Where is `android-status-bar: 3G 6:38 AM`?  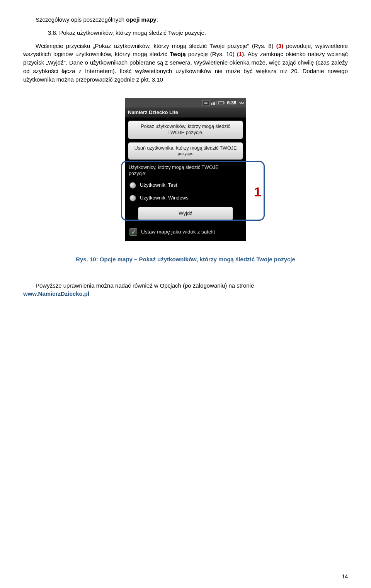 android-status-bar: 3G 6:38 AM is located at coordinates (186, 103).